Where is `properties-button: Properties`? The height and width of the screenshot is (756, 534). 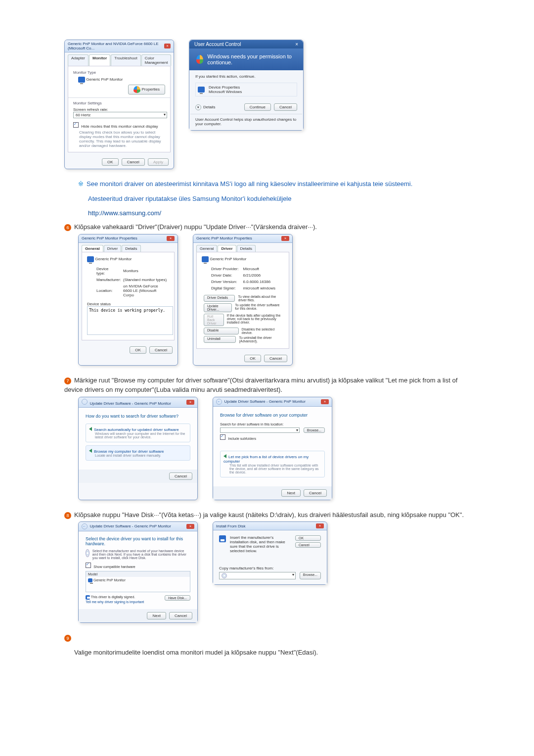 properties-button: Properties is located at coordinates (146, 90).